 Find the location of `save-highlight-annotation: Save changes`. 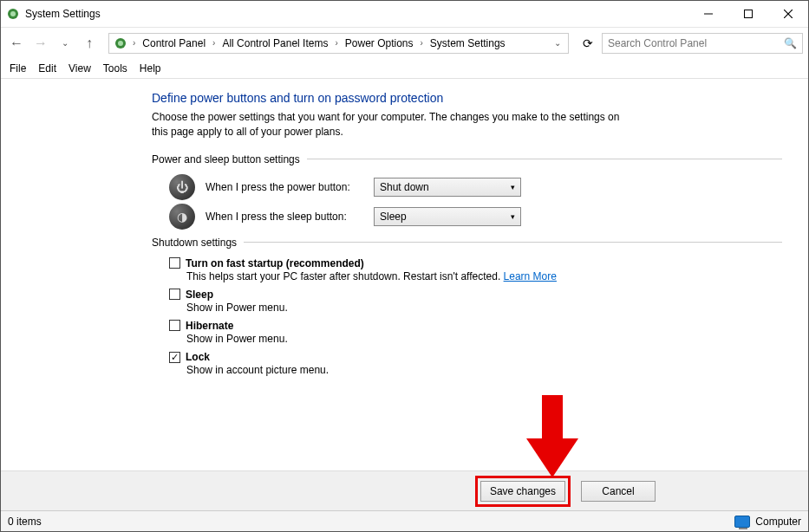

save-highlight-annotation: Save changes is located at coordinates (523, 491).